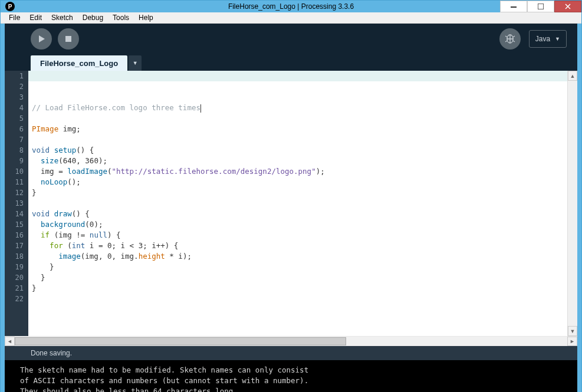  Describe the element at coordinates (14, 299) in the screenshot. I see `line-number: 22` at that location.